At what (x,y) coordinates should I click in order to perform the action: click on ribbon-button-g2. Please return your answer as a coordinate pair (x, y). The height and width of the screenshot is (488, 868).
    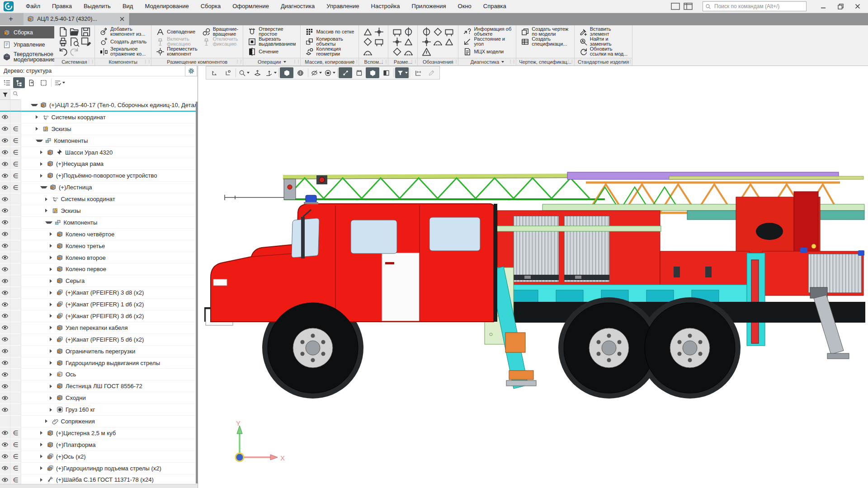
    Looking at the image, I should click on (409, 32).